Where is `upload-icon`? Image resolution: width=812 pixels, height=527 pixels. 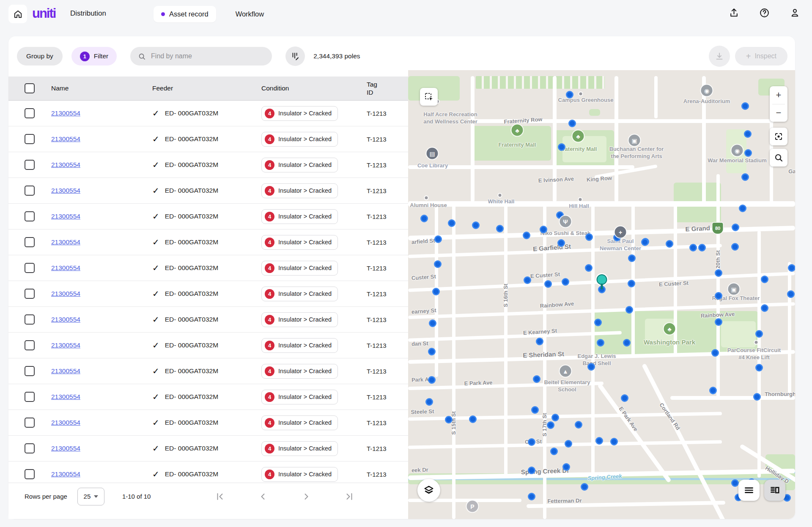
upload-icon is located at coordinates (734, 13).